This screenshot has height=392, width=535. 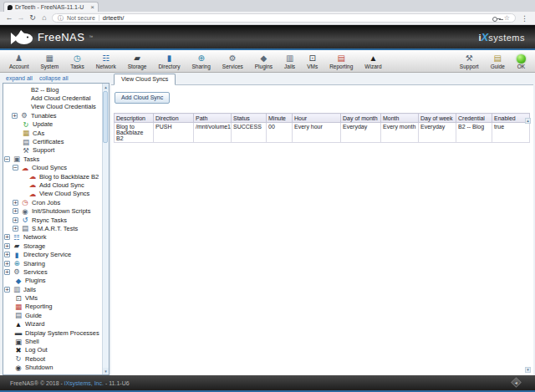 I want to click on browser-tab: DrTeeth - FreeNAS-11.1-U ×, so click(x=51, y=7).